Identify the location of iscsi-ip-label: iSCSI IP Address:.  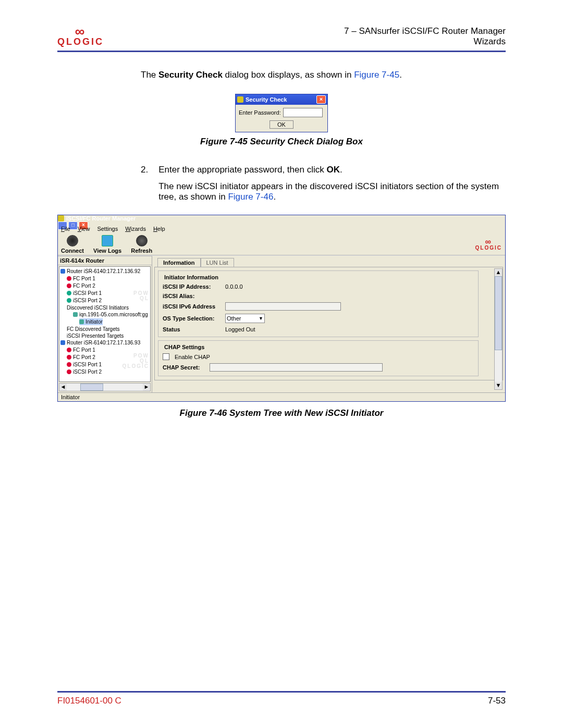
(191, 287).